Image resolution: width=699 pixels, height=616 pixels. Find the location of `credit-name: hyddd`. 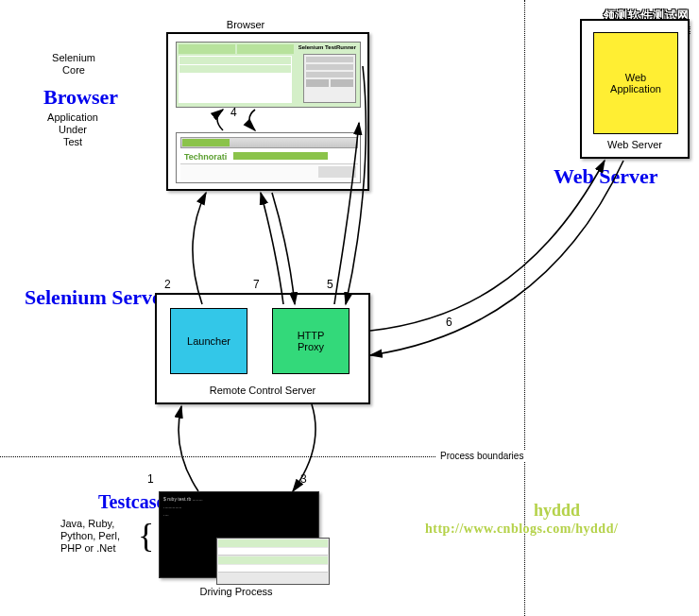

credit-name: hyddd is located at coordinates (557, 510).